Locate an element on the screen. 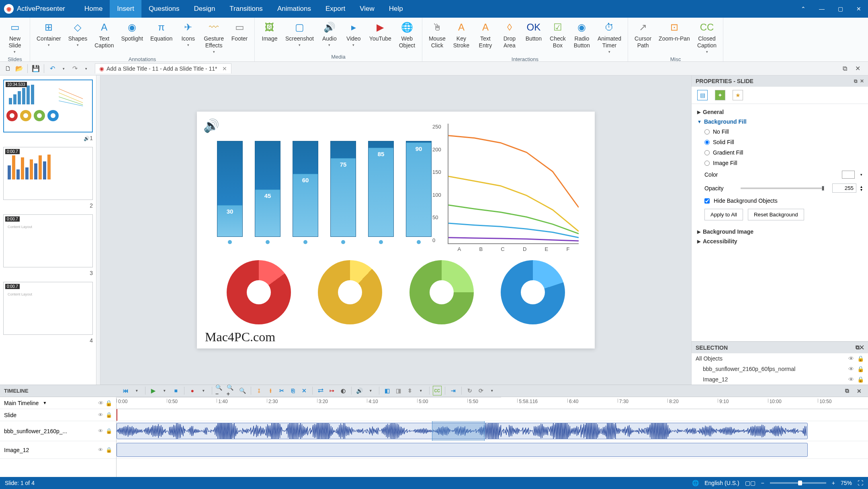  panel-close-icon: ✕ is located at coordinates (858, 69).